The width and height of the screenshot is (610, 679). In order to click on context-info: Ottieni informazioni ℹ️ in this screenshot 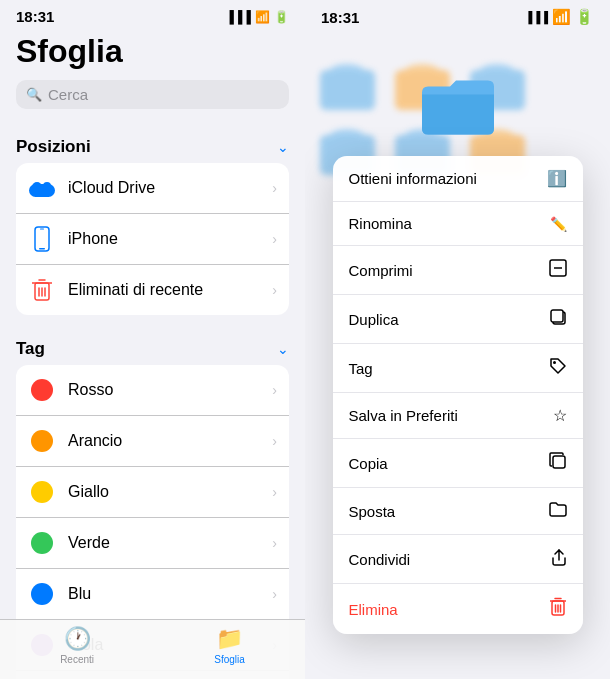, I will do `click(458, 179)`.